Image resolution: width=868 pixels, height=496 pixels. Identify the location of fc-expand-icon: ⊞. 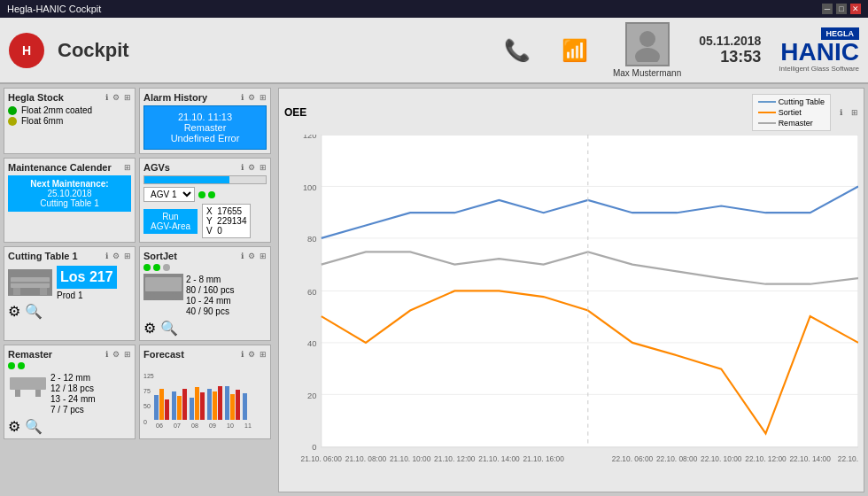
(263, 354).